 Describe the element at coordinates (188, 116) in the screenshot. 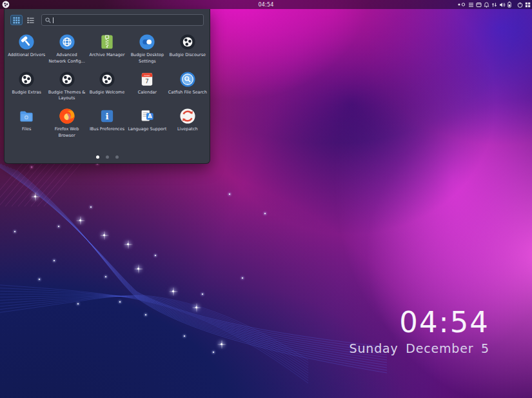

I see `livepatch-icon` at that location.